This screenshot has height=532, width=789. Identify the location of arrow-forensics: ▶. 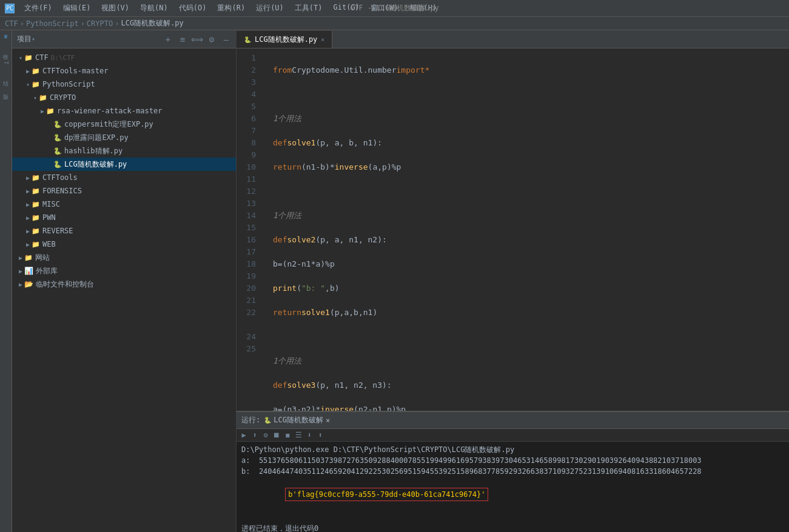
(28, 191).